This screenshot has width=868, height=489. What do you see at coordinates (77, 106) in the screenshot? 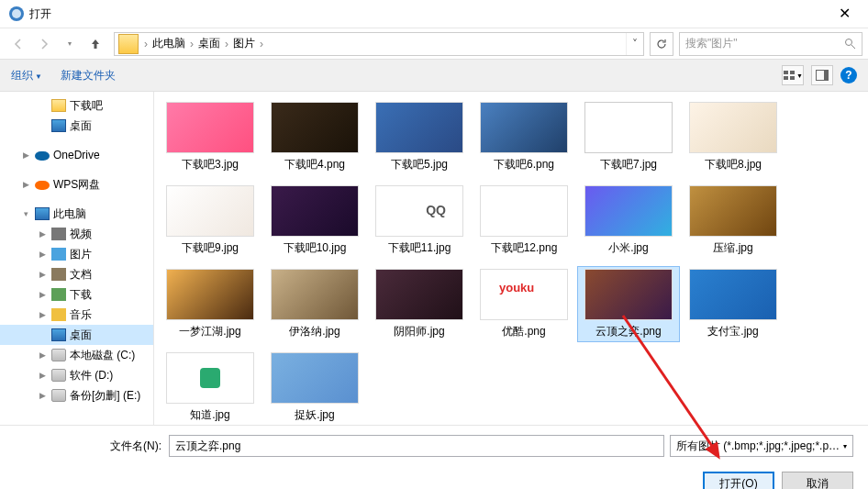
I see `sidebar-item: 下载吧` at bounding box center [77, 106].